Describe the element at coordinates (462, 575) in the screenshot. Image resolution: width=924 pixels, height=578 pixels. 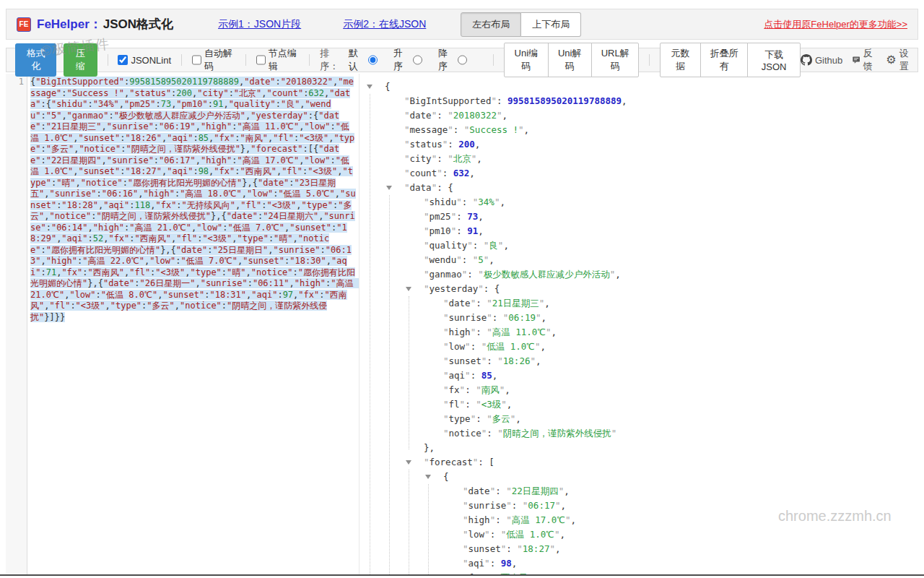
I see `bottom-border-line` at that location.